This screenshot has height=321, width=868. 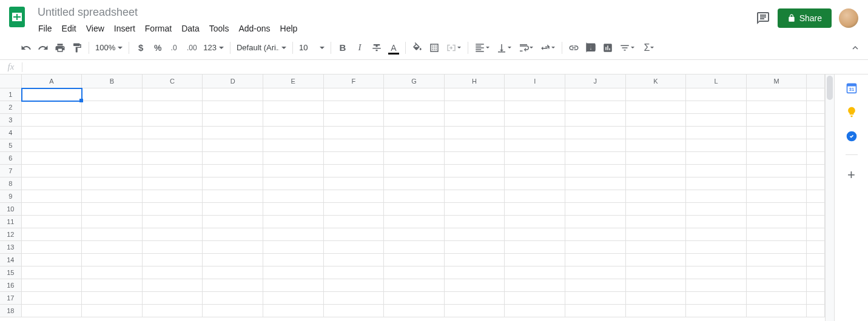 I want to click on doc-title: Untitled spreadsheet, so click(x=87, y=12).